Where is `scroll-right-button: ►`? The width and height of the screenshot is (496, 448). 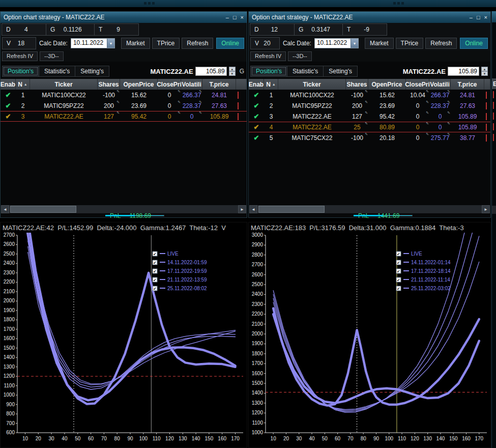
scroll-right-button: ► is located at coordinates (242, 209).